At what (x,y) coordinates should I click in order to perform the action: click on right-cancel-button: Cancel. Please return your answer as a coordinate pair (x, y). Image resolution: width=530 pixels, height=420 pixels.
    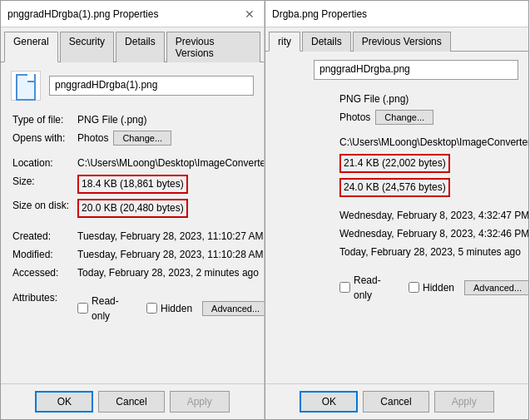
    Looking at the image, I should click on (396, 402).